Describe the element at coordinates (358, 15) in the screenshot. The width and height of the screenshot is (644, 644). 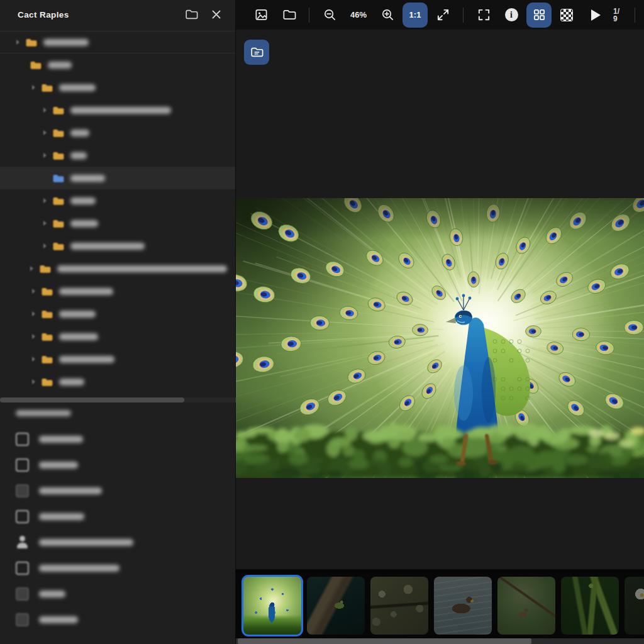
I see `zoom-level: 46%` at that location.